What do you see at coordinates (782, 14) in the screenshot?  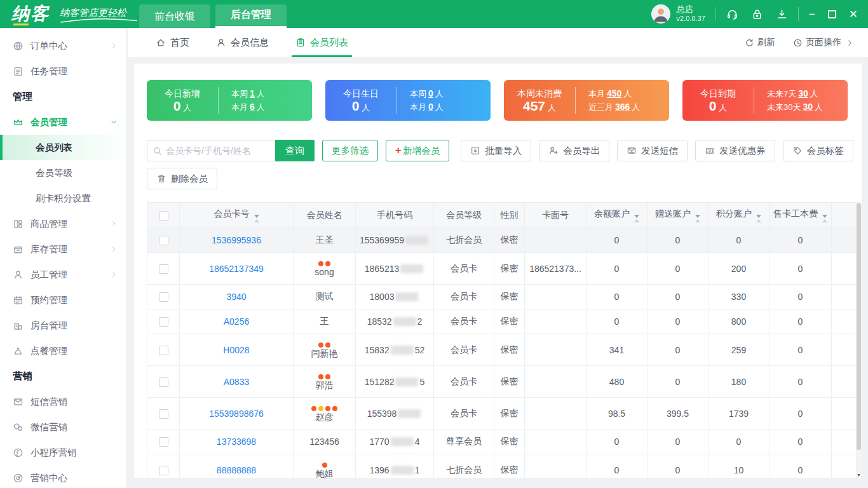 I see `download-button` at bounding box center [782, 14].